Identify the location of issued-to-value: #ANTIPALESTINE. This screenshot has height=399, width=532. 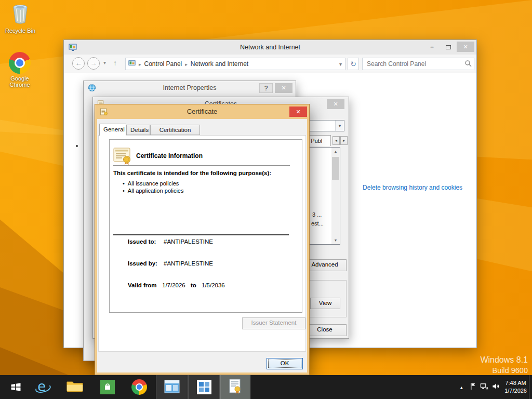
(188, 242).